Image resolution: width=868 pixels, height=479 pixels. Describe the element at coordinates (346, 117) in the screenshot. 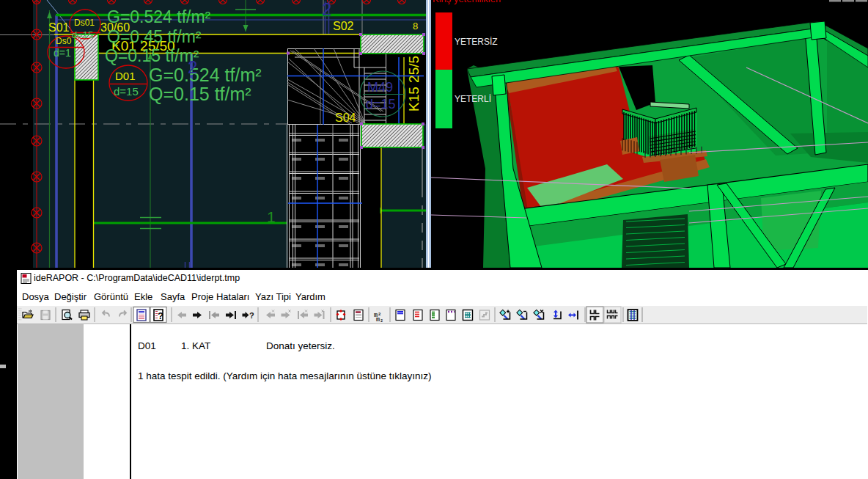

I see `svg-text: S04` at that location.